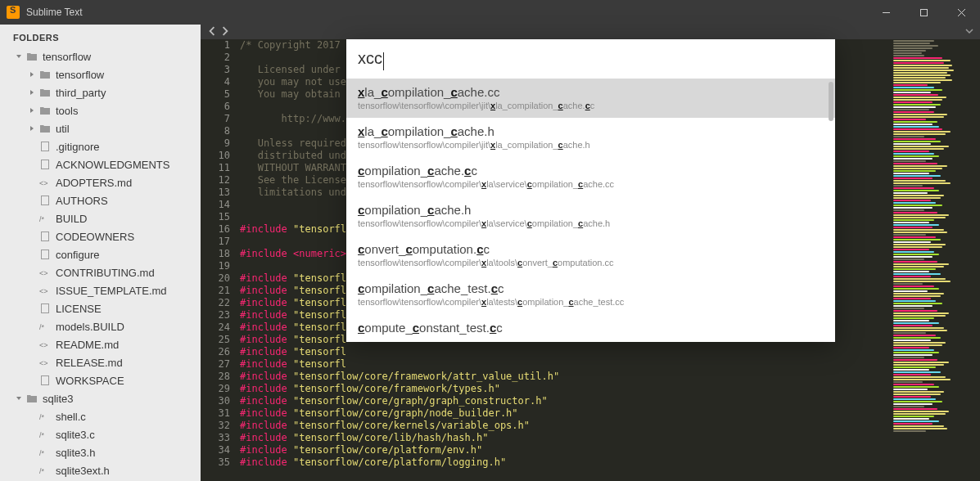 The image size is (980, 481). What do you see at coordinates (220, 218) in the screenshot?
I see `line-number: 15` at bounding box center [220, 218].